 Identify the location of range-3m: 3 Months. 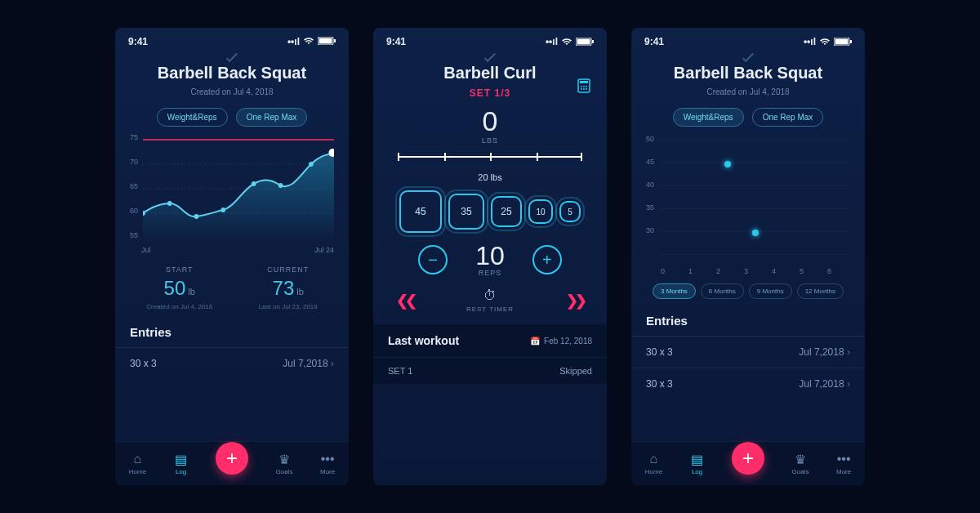
(675, 291).